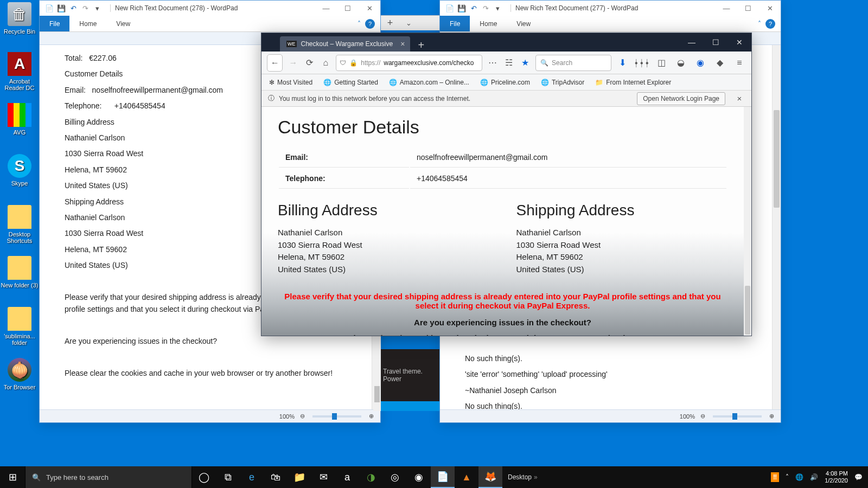 The height and width of the screenshot is (488, 868). I want to click on task-view-button: ⧉, so click(228, 477).